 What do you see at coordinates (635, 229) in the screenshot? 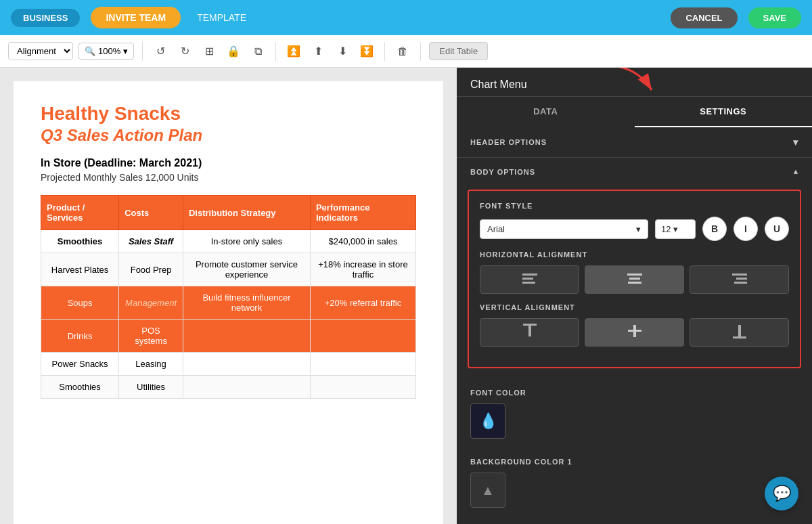
I see `font-style-row: Arial ▾ 12 ▾ B I U` at bounding box center [635, 229].